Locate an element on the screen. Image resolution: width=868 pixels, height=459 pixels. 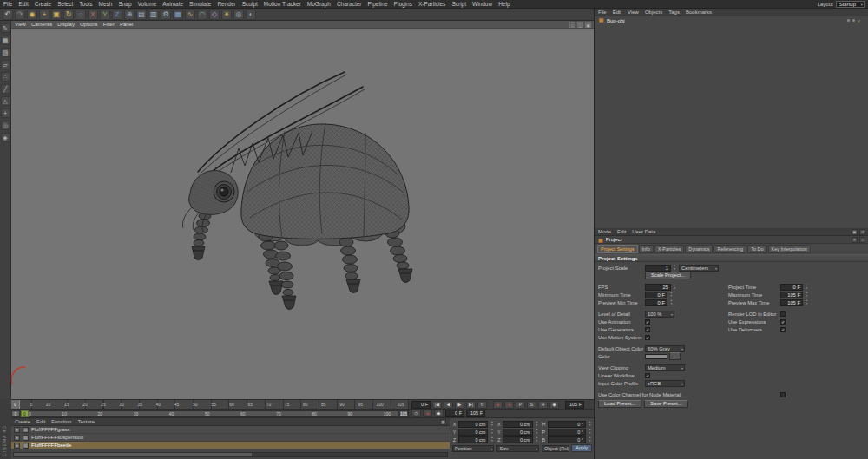
current-frame-knob: 0 is located at coordinates (24, 414).